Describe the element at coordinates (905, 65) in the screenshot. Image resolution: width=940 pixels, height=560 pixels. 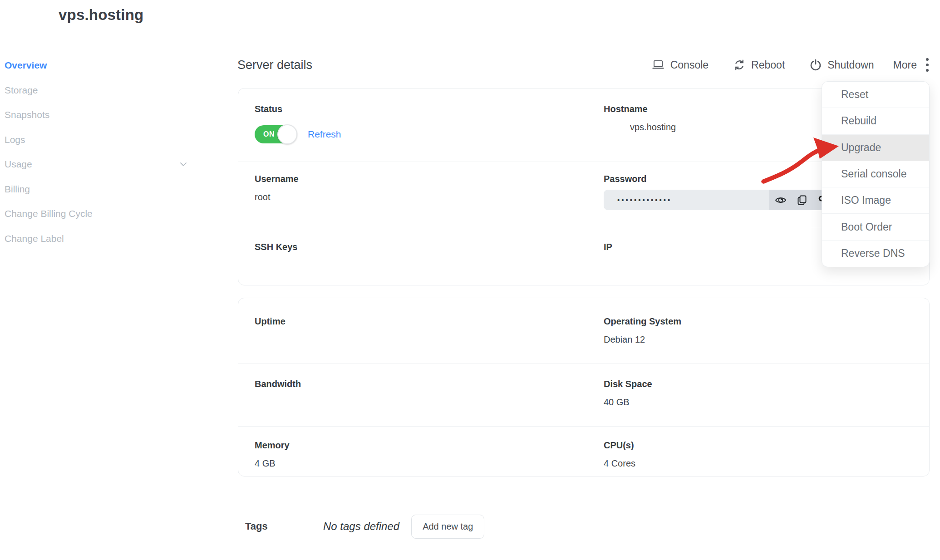
I see `more-button: More` at that location.